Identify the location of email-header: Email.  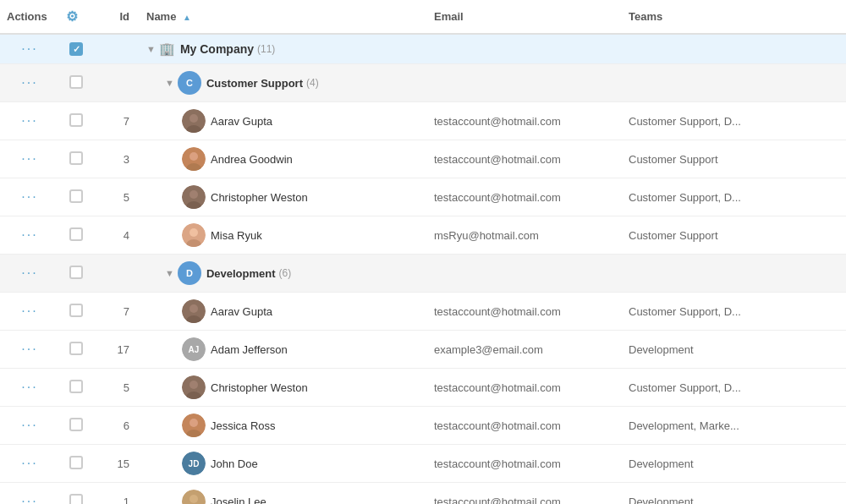
(525, 17).